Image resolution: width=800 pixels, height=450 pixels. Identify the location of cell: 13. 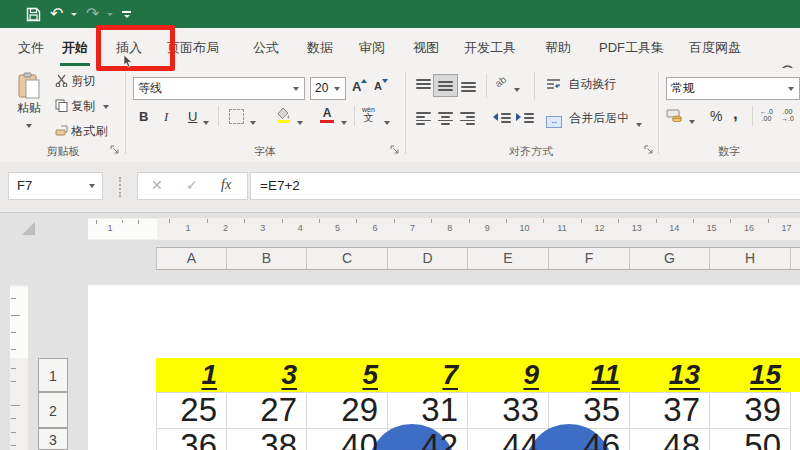
(664, 375).